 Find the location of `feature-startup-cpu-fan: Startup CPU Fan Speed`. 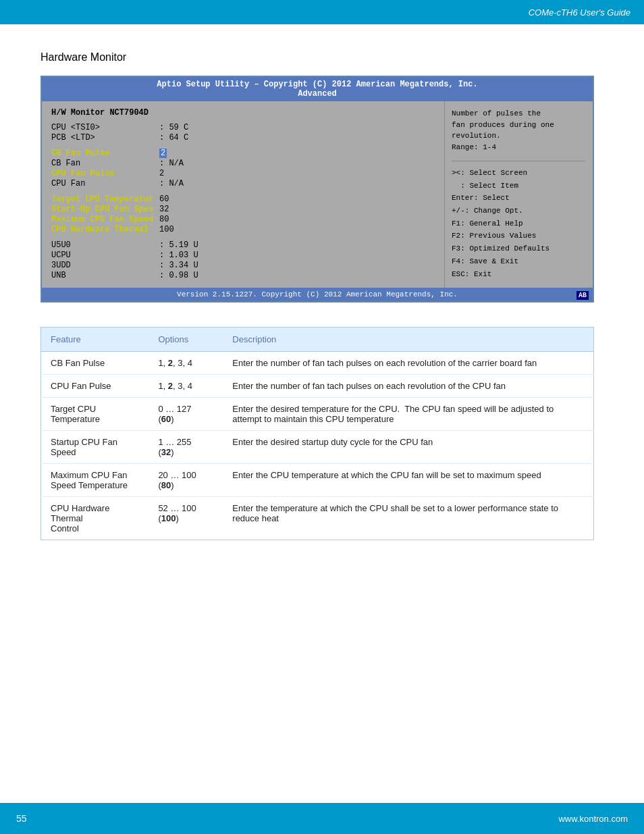

feature-startup-cpu-fan: Startup CPU Fan Speed is located at coordinates (95, 447).